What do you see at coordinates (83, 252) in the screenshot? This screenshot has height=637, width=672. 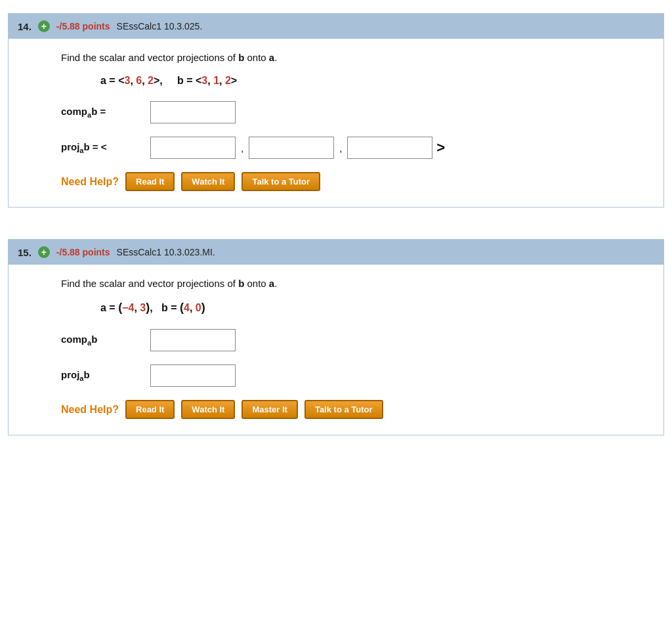 I see `points-label-15: -/5.88 points` at bounding box center [83, 252].